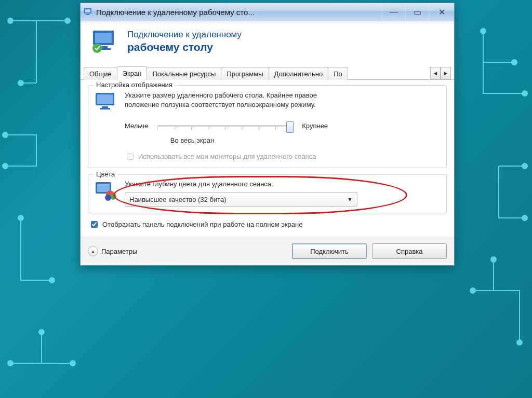 The image size is (532, 398). What do you see at coordinates (267, 43) in the screenshot?
I see `header: Подключение к удаленному рабочему столу` at bounding box center [267, 43].